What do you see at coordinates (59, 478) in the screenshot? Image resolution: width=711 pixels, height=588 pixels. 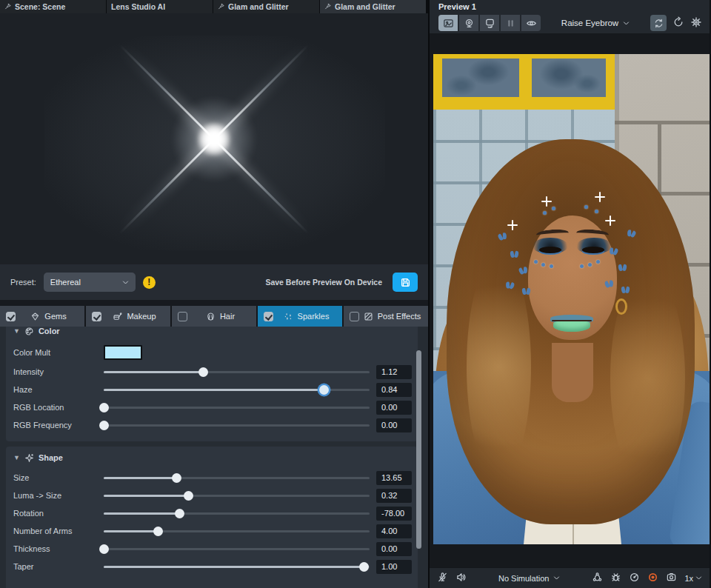 I see `property-label: Size` at bounding box center [59, 478].